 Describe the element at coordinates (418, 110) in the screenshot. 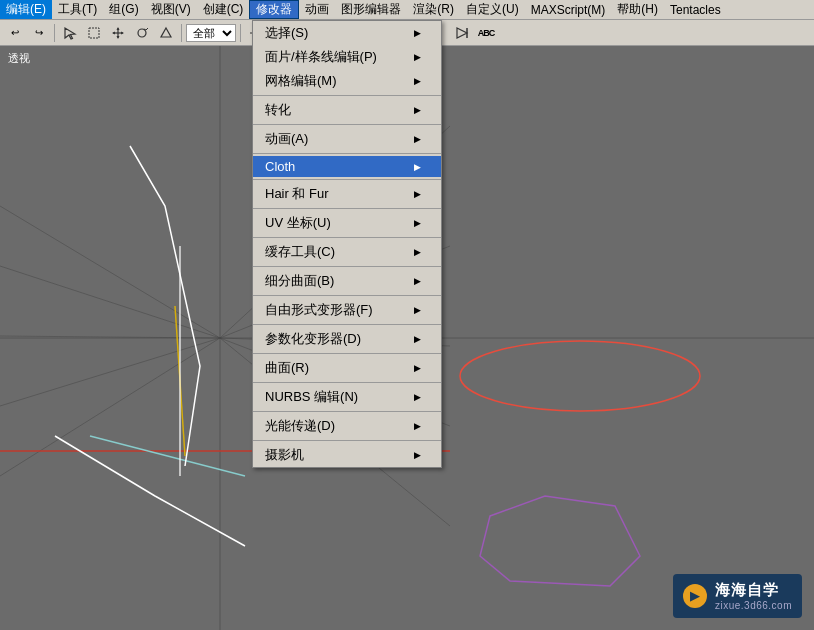

I see `arrow-icon-convert: ▶` at that location.